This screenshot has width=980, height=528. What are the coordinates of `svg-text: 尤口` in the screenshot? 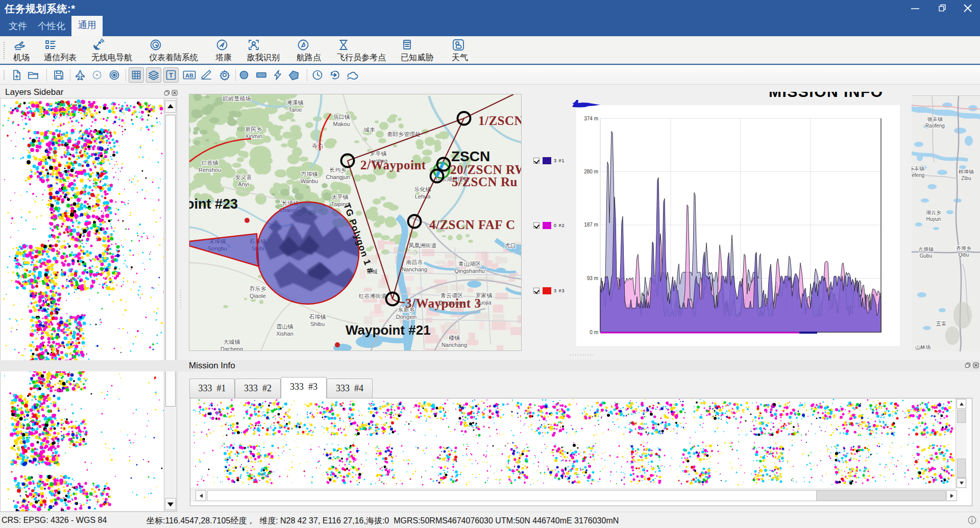 It's located at (510, 245).